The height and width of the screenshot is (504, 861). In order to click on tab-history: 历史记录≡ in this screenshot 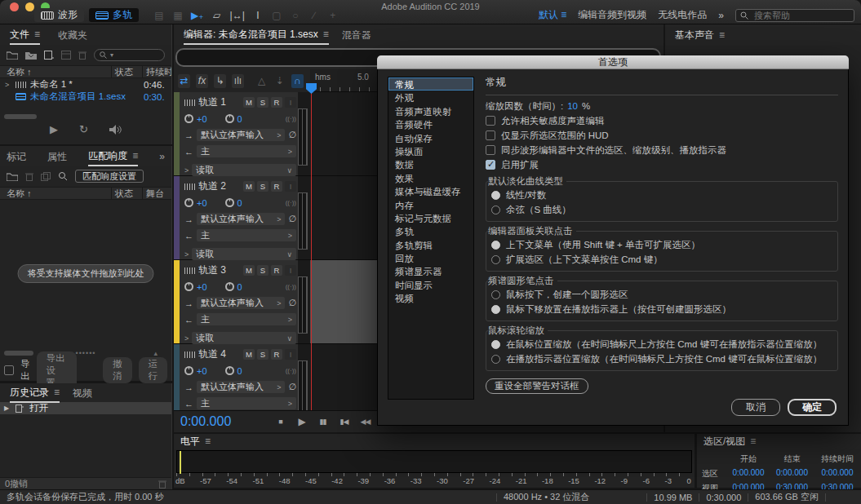, I will do `click(34, 393)`.